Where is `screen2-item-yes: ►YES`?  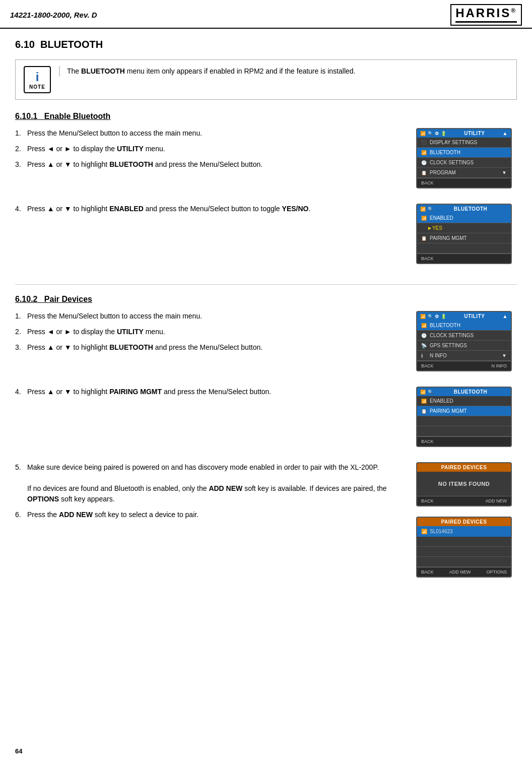
screen2-item-yes: ►YES is located at coordinates (464, 228).